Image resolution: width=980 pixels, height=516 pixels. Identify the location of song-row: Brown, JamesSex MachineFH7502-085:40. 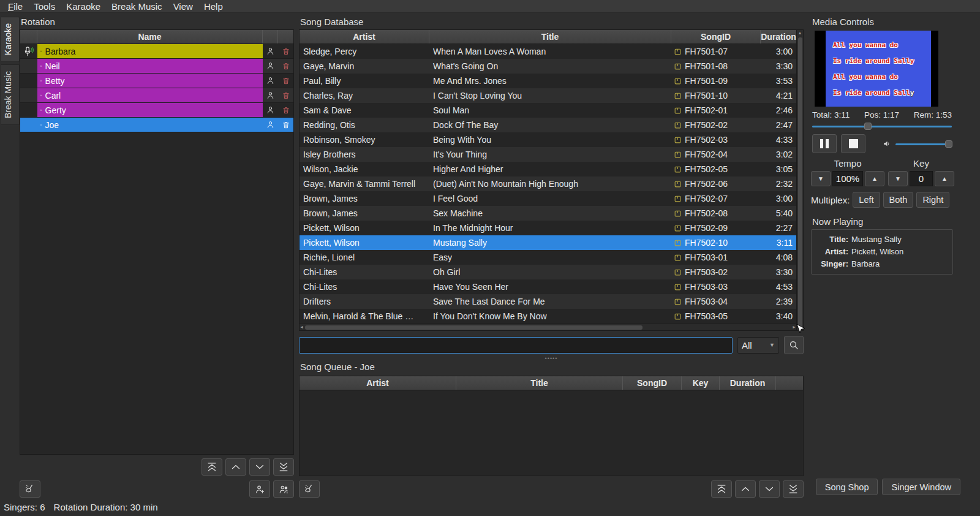
(548, 213).